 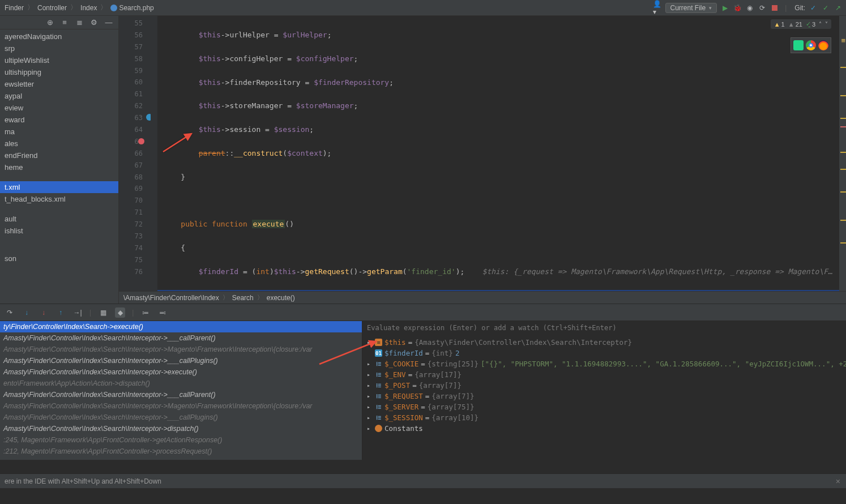 What do you see at coordinates (59, 155) in the screenshot?
I see `tree-item: endFriend` at bounding box center [59, 155].